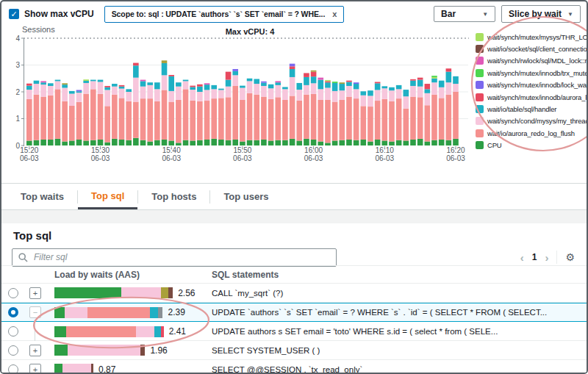  What do you see at coordinates (570, 257) in the screenshot?
I see `settings-gear-icon: ⚙` at bounding box center [570, 257].